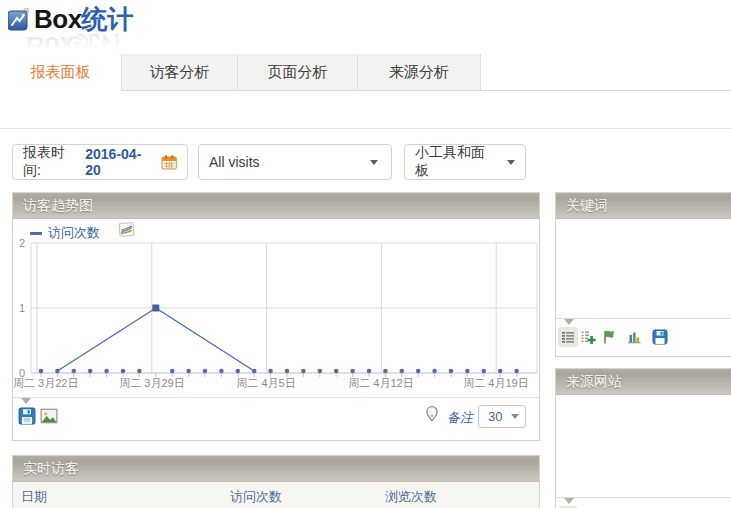 This screenshot has height=508, width=731. What do you see at coordinates (502, 416) in the screenshot?
I see `row-limit-select: 30` at bounding box center [502, 416].